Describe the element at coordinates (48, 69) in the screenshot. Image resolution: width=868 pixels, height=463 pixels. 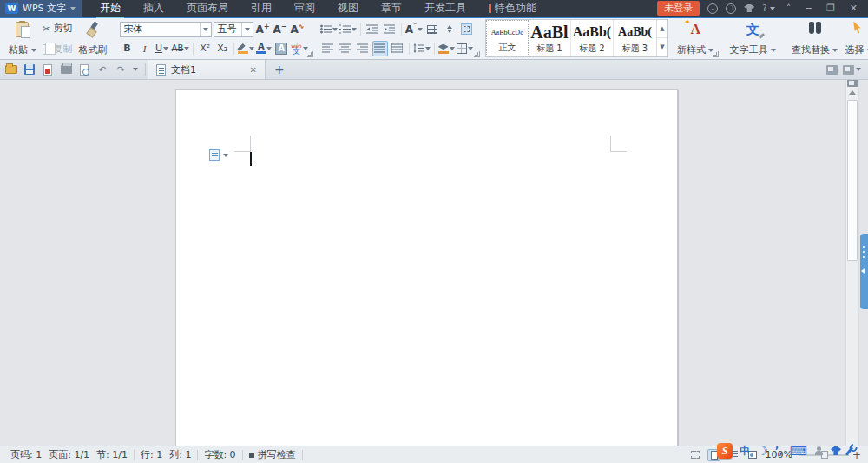
I see `export-pdf-button` at that location.